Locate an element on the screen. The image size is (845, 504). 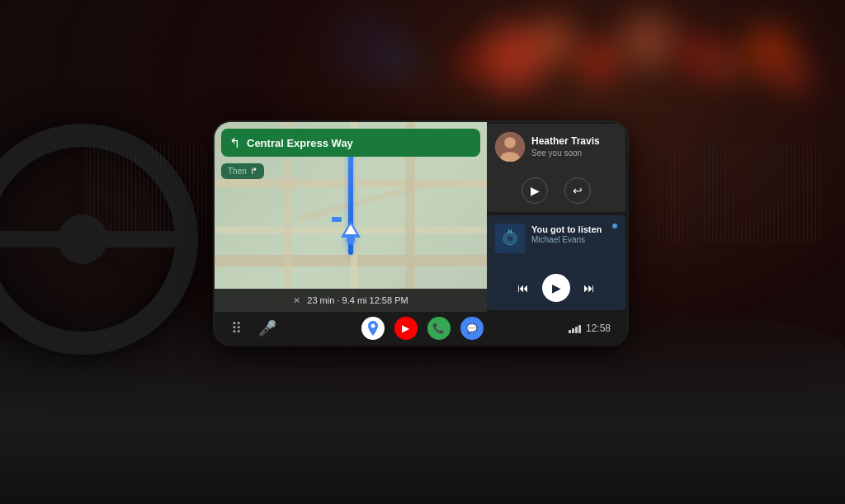
next-track-button: ⏭ is located at coordinates (589, 288).